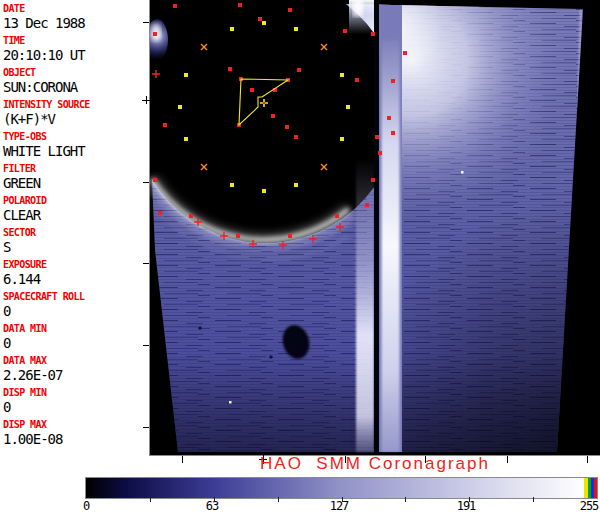  What do you see at coordinates (375, 464) in the screenshot?
I see `image-title: HAO SMM Coronagraph` at bounding box center [375, 464].